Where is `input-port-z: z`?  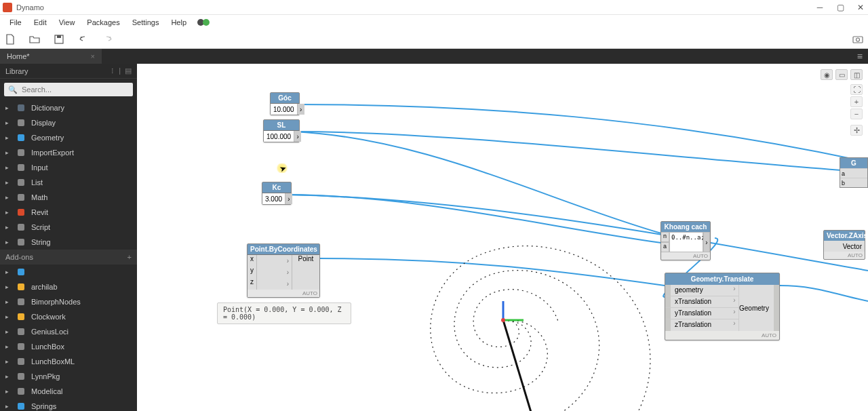 input-port-z: z is located at coordinates (252, 283).